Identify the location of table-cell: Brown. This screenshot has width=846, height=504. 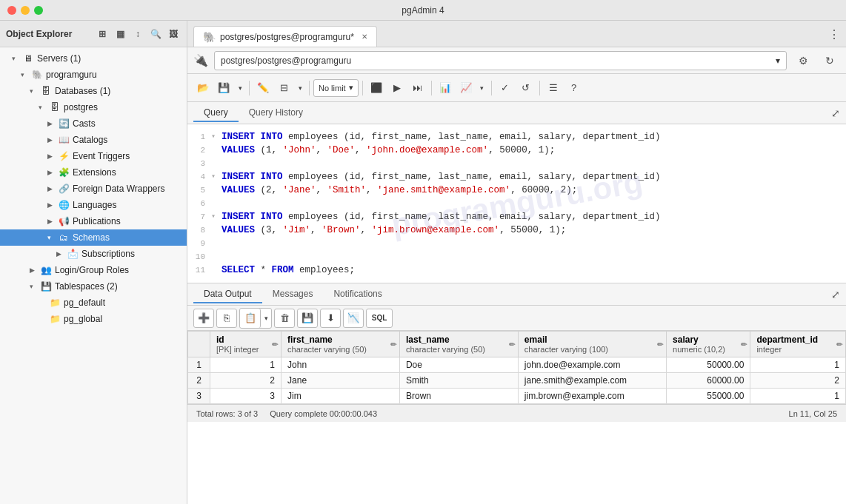
(459, 397).